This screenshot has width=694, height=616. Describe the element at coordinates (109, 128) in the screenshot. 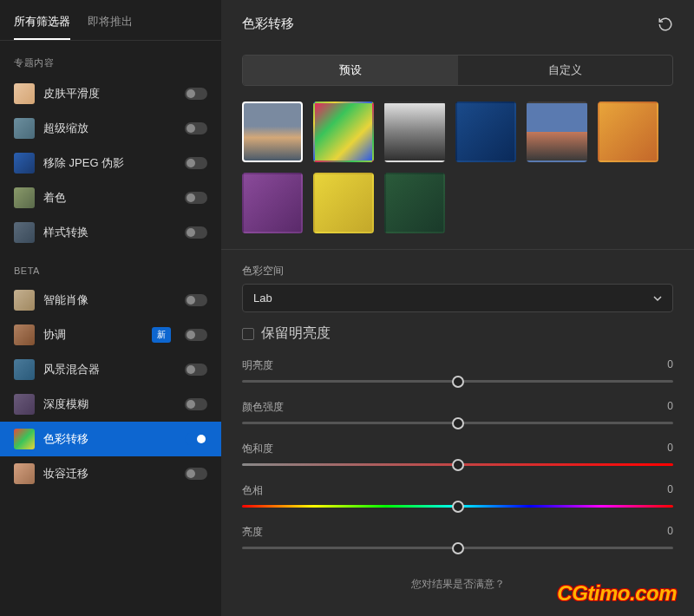

I see `filter-name-label: 超级缩放` at that location.